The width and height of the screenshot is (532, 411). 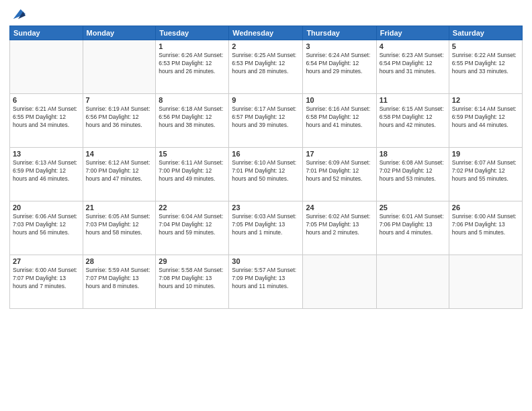 I want to click on day-number: 22, so click(x=192, y=208).